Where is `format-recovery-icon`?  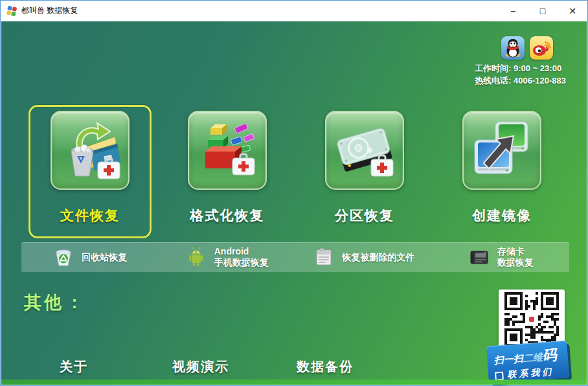 format-recovery-icon is located at coordinates (227, 150).